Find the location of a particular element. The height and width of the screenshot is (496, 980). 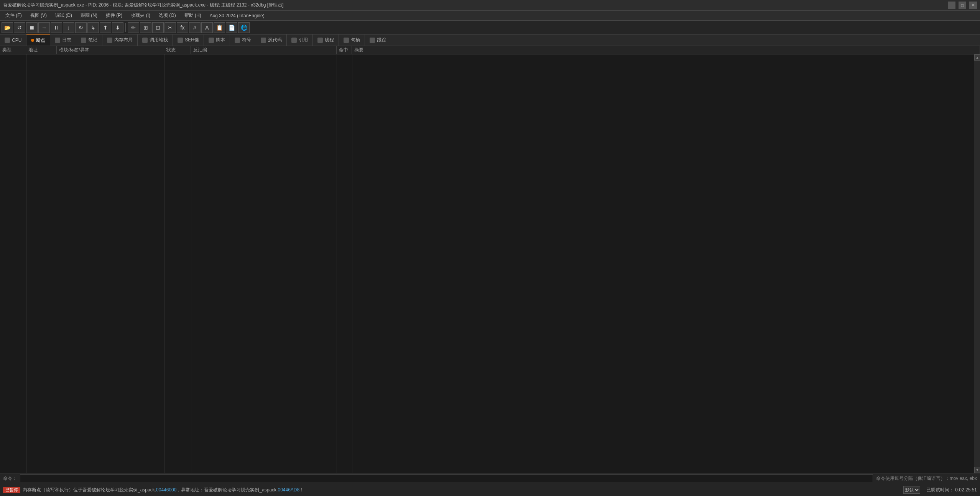

hash-btn: # is located at coordinates (195, 28).